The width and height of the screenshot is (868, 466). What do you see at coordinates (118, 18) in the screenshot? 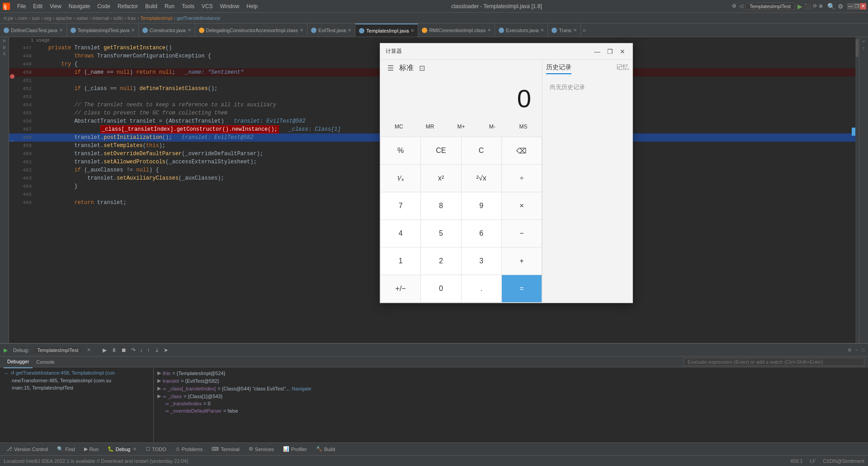
I see `breadcrumb-item: xsltc` at bounding box center [118, 18].